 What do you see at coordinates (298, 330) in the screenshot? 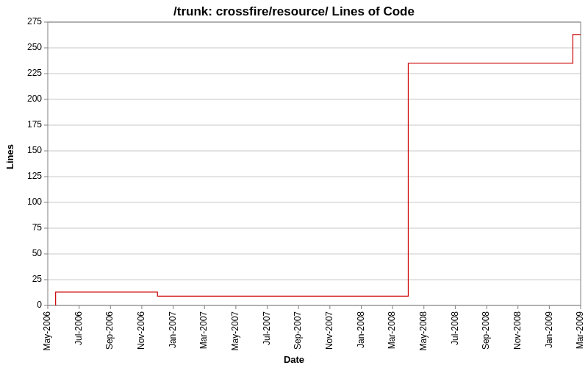
I see `x-tick-label: Sep-2007` at bounding box center [298, 330].